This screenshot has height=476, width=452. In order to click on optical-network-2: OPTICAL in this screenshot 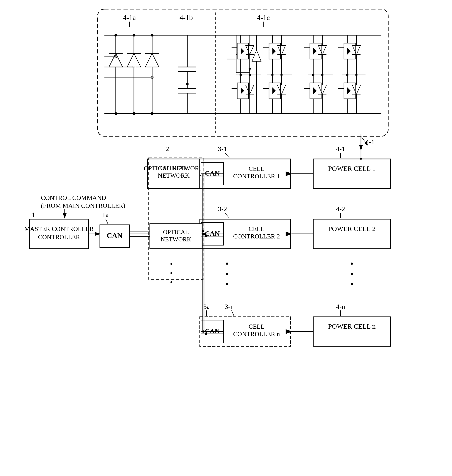, I will do `click(176, 232)`.